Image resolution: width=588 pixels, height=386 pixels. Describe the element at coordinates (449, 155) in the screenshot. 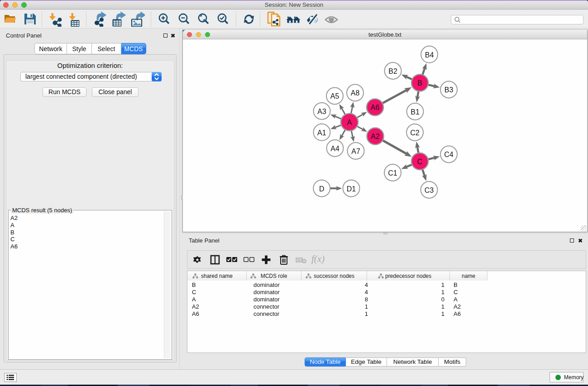

I see `svg-text: C4` at that location.